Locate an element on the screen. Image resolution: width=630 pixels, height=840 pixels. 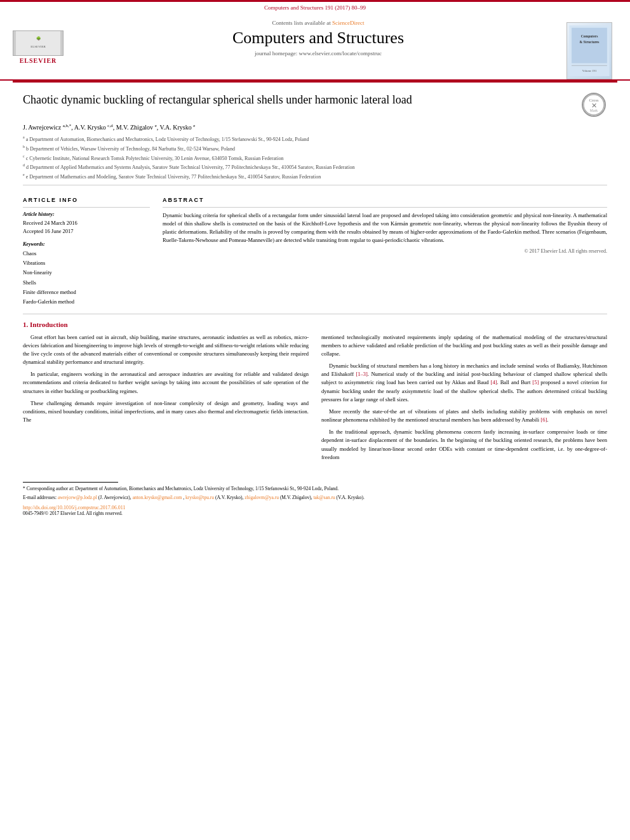
keyword-6: Faedo-Galerkin method is located at coordinates (86, 302).